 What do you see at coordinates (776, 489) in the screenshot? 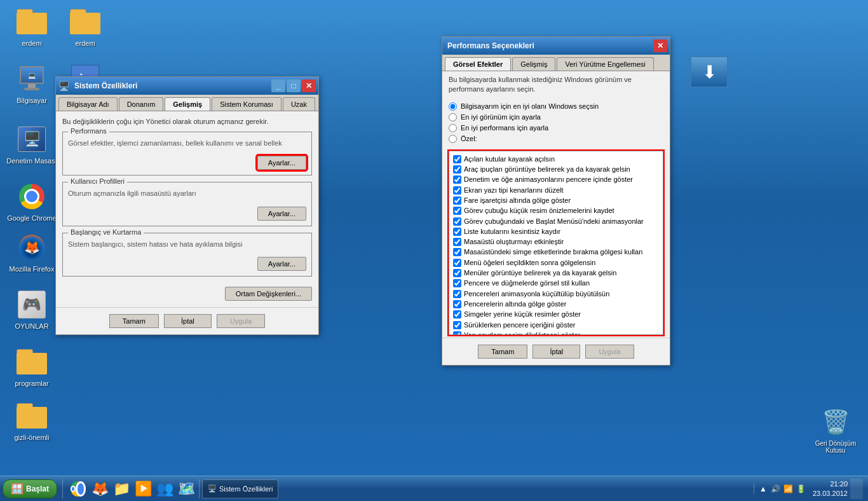
I see `speaker-icon: 🔊` at bounding box center [776, 489].